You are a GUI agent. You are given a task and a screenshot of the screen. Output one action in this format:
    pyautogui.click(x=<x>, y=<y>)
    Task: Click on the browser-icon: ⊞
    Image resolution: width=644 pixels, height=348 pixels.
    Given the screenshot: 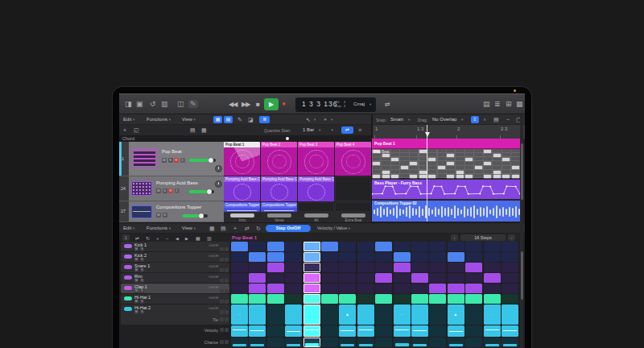 What is the action you would take?
    pyautogui.click(x=509, y=104)
    